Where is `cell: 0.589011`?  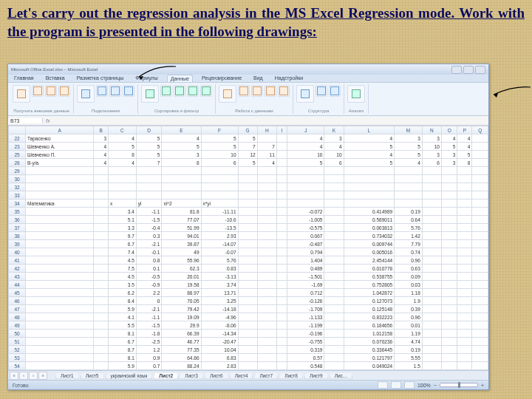 cell: 0.589011 is located at coordinates (369, 220).